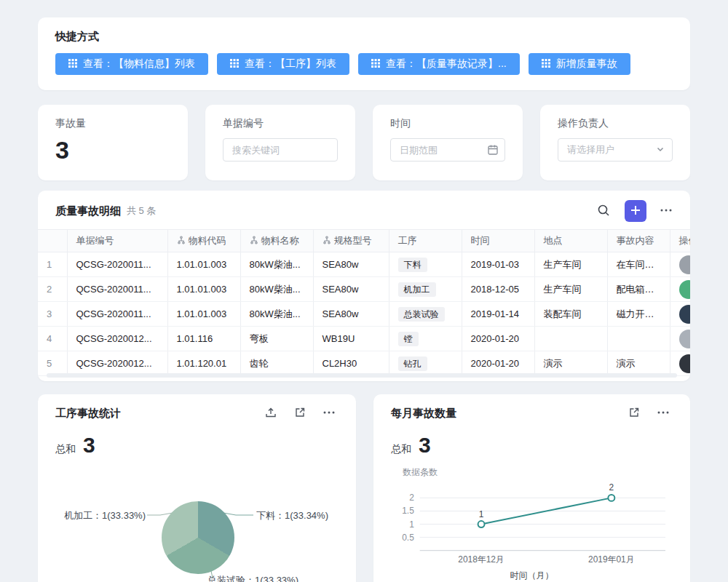  Describe the element at coordinates (571, 290) in the screenshot. I see `cell-place: 生产车间` at that location.